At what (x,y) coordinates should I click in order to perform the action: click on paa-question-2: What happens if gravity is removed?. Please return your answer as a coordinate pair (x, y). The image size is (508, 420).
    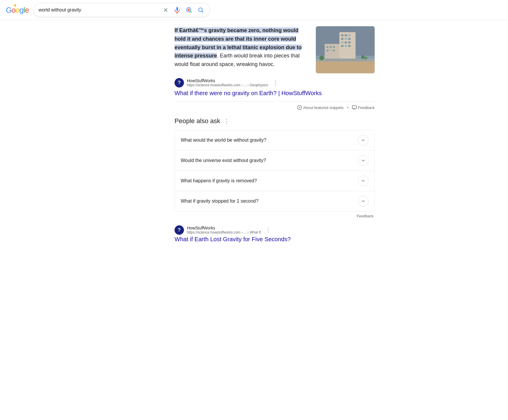
    Looking at the image, I should click on (219, 181).